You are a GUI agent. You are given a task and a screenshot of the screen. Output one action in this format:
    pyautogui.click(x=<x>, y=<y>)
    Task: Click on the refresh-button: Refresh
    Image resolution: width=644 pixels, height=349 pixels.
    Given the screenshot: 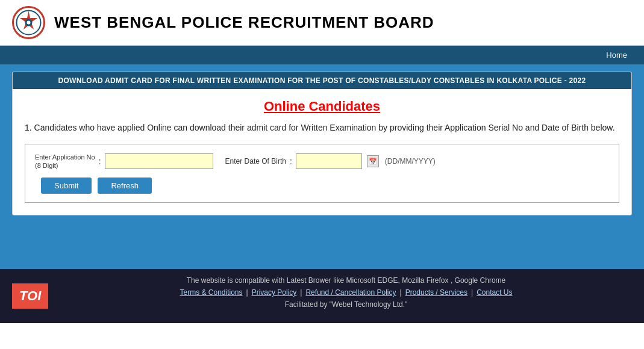 What is the action you would take?
    pyautogui.click(x=125, y=185)
    